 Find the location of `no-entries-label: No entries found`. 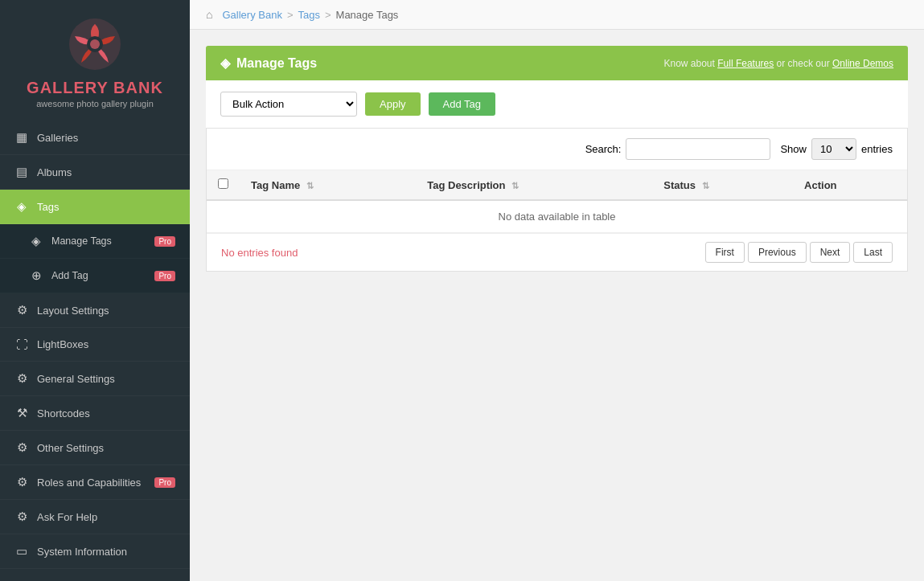

no-entries-label: No entries found is located at coordinates (259, 252).